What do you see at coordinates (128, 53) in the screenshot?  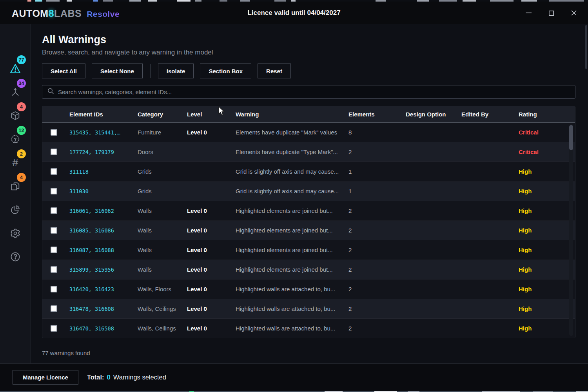 I see `page-subtitle: Browse, search, and navigate to any warn…` at bounding box center [128, 53].